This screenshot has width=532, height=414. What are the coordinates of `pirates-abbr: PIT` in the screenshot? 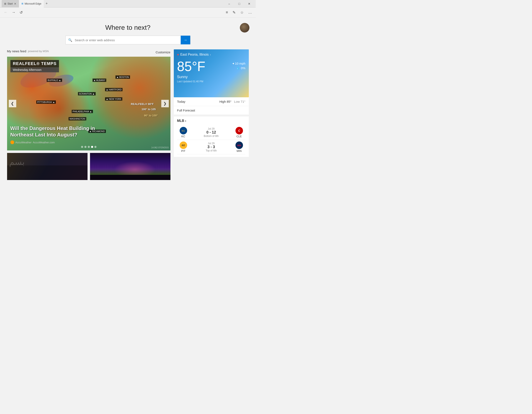 It's located at (183, 151).